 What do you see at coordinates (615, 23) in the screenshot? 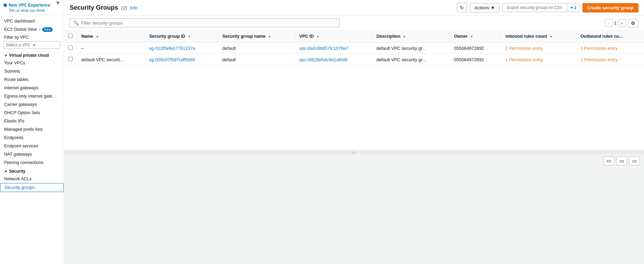
I see `page-number: 1` at bounding box center [615, 23].